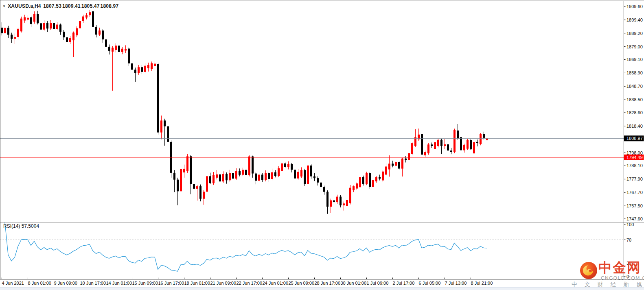  What do you see at coordinates (322, 222) in the screenshot?
I see `panel-separator` at bounding box center [322, 222].